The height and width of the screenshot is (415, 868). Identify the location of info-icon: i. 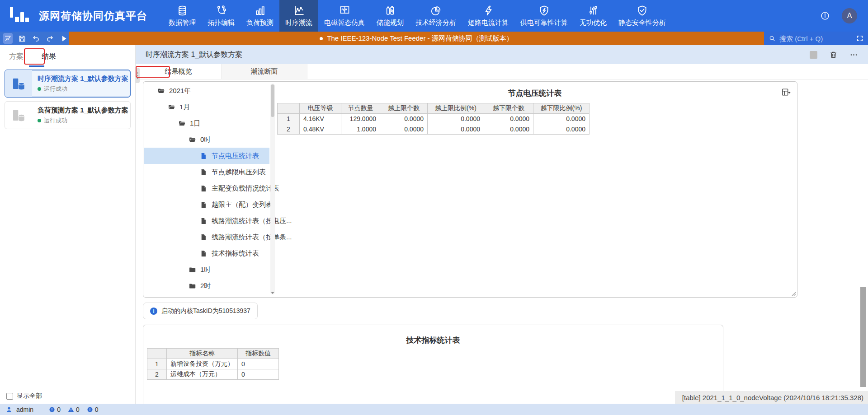
(154, 311).